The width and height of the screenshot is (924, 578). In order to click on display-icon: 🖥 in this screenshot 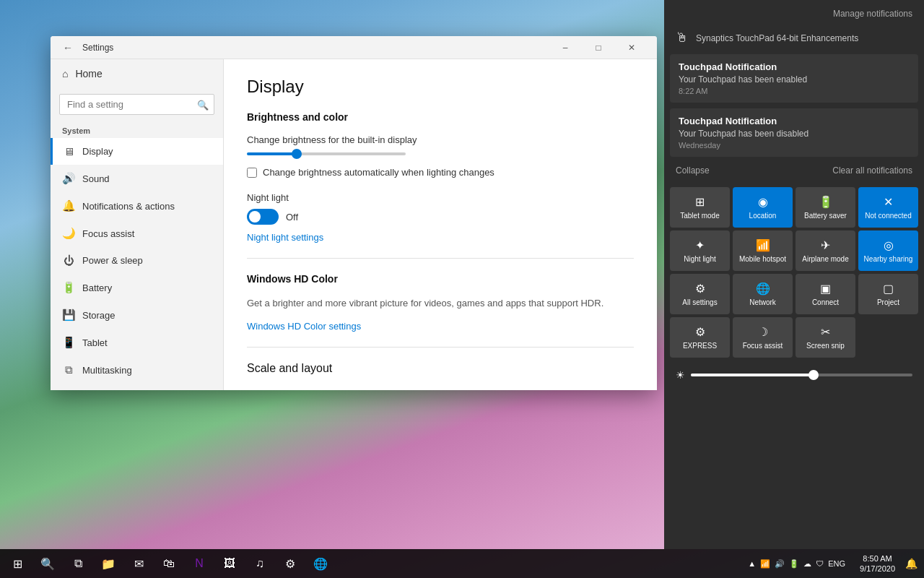, I will do `click(69, 152)`.